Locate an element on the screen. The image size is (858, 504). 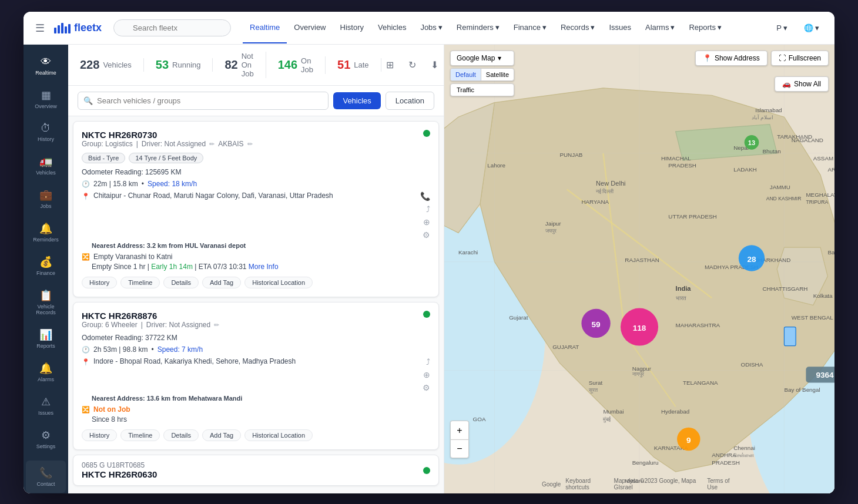
svg-text: Bangladesh is located at coordinates (831, 253).